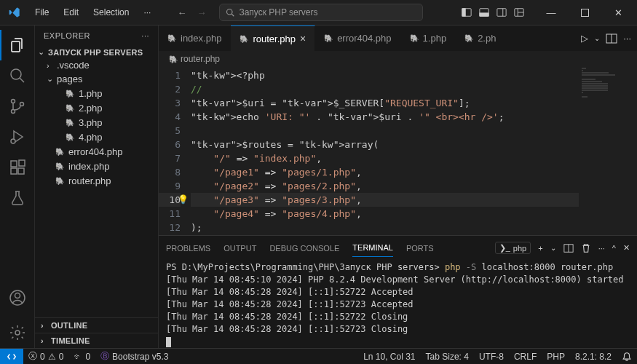  I want to click on close-panel-icon: ✕, so click(626, 248).